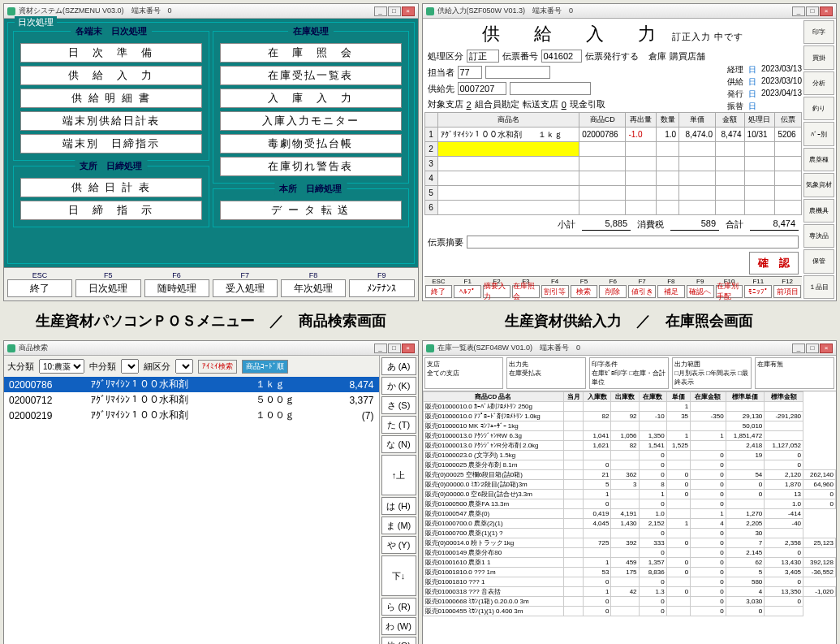 The width and height of the screenshot is (840, 644). I want to click on side-button: 釣り, so click(819, 109).